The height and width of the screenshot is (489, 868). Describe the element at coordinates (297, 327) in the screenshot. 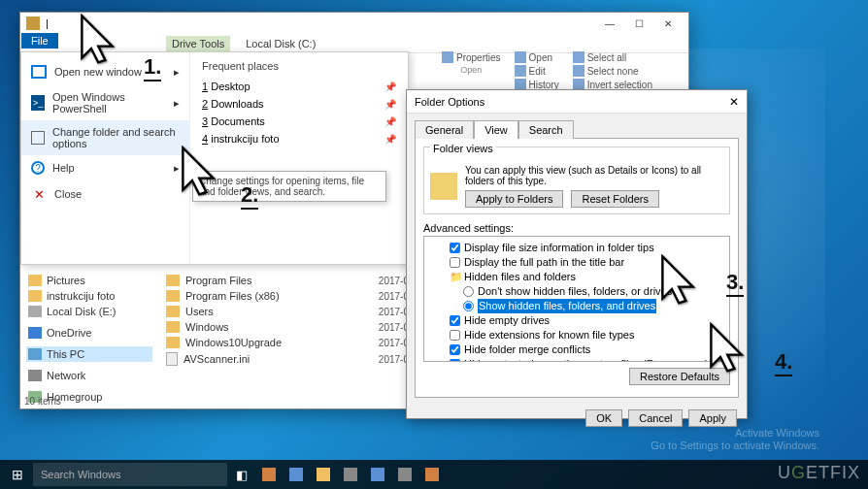

I see `list-item: Windows2017-09-18` at that location.